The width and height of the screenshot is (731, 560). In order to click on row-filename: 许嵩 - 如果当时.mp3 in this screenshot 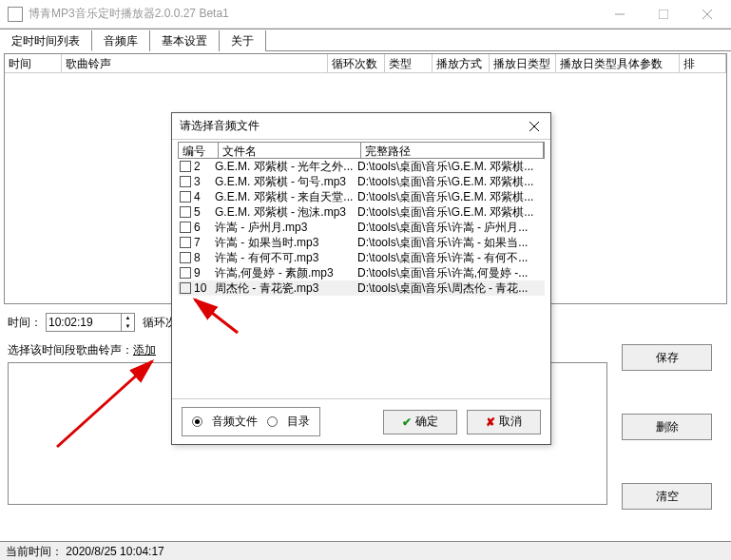, I will do `click(286, 243)`.